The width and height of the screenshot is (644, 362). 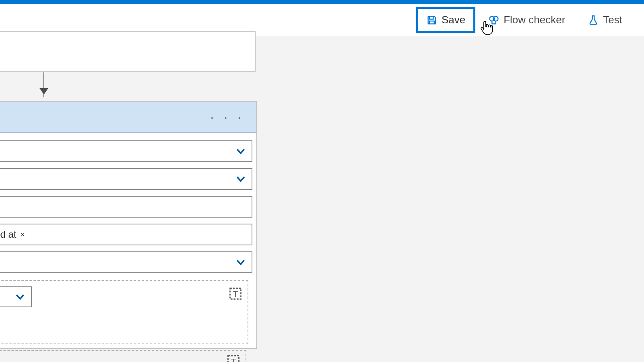 I want to click on optional-section-2: T, so click(x=123, y=356).